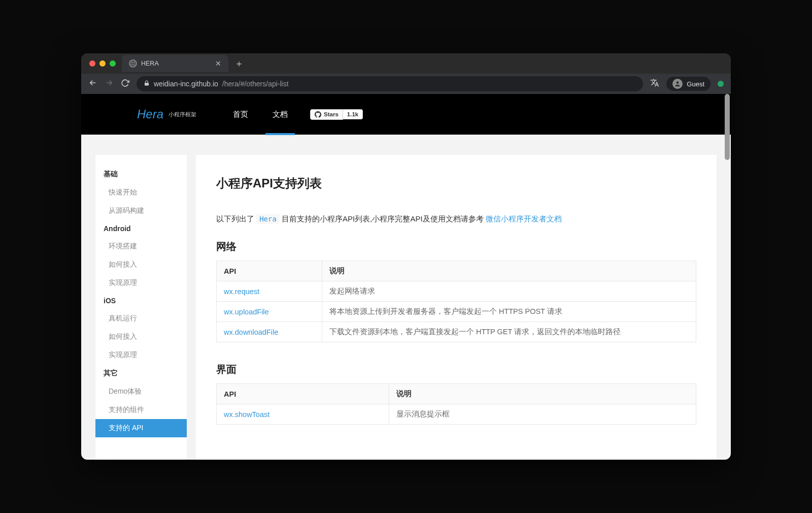 The image size is (812, 513). I want to click on table-row: wx.showToast 显示消息提示框, so click(457, 414).